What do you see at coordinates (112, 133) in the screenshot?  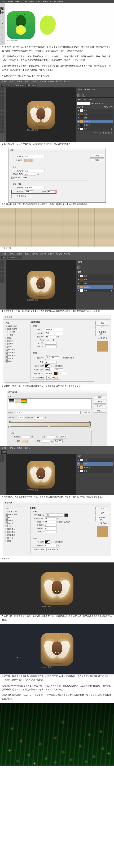 I see `trash-icon: 🗑` at bounding box center [112, 133].